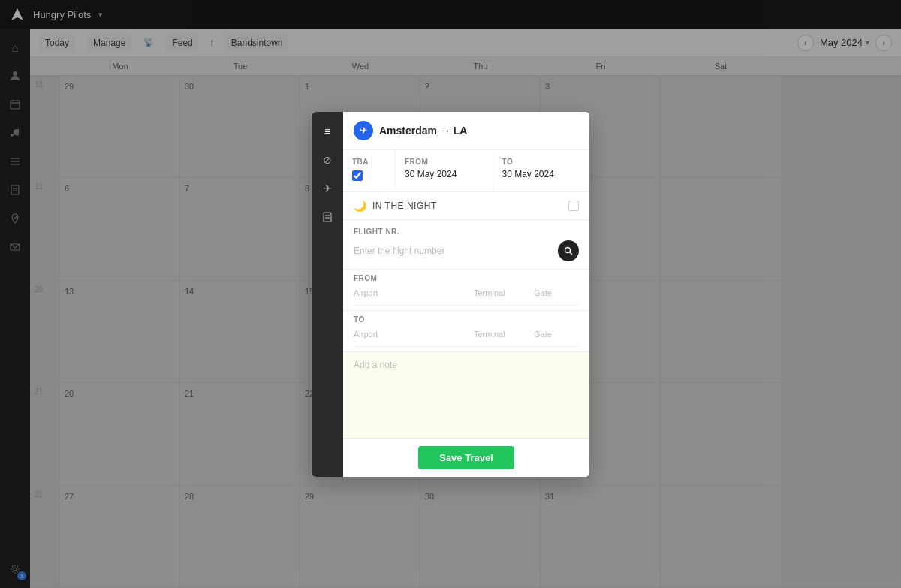  I want to click on from-airport-section: FROM, so click(466, 290).